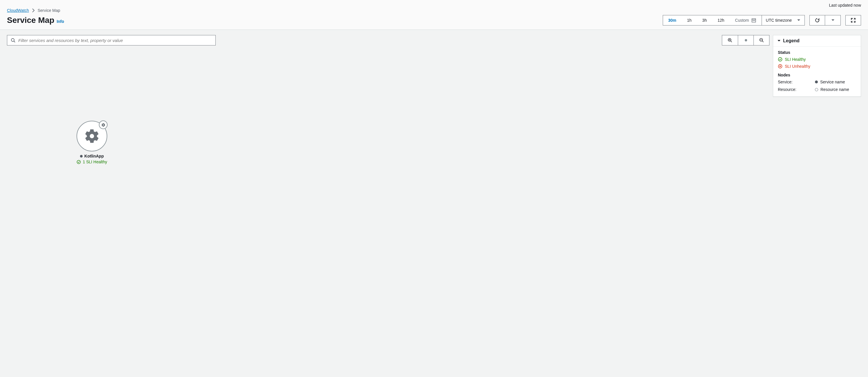  I want to click on breadcrumb-current: Service Map, so click(49, 10).